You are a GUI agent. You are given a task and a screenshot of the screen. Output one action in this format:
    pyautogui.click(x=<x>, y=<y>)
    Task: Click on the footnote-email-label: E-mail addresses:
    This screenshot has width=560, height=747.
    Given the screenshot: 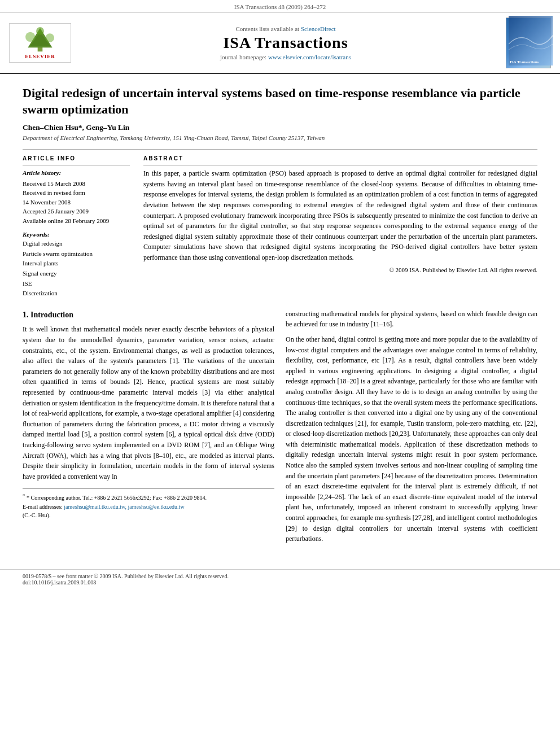 What is the action you would take?
    pyautogui.click(x=43, y=507)
    